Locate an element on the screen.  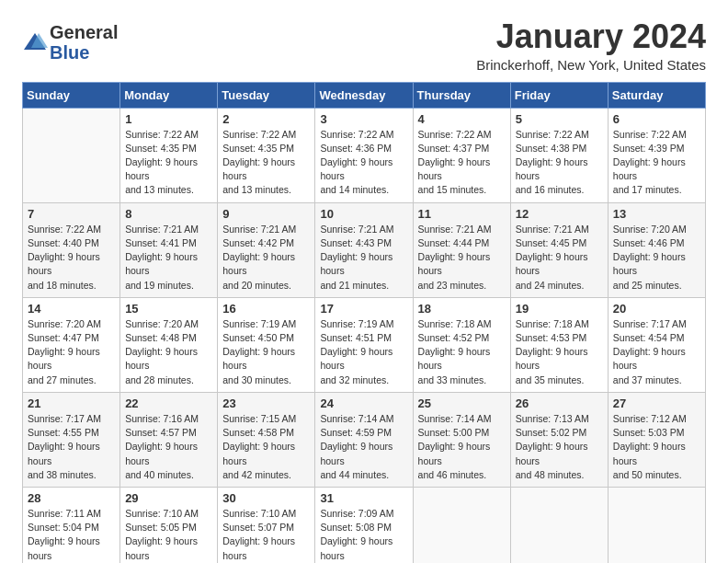
day-number: 17 is located at coordinates (364, 309).